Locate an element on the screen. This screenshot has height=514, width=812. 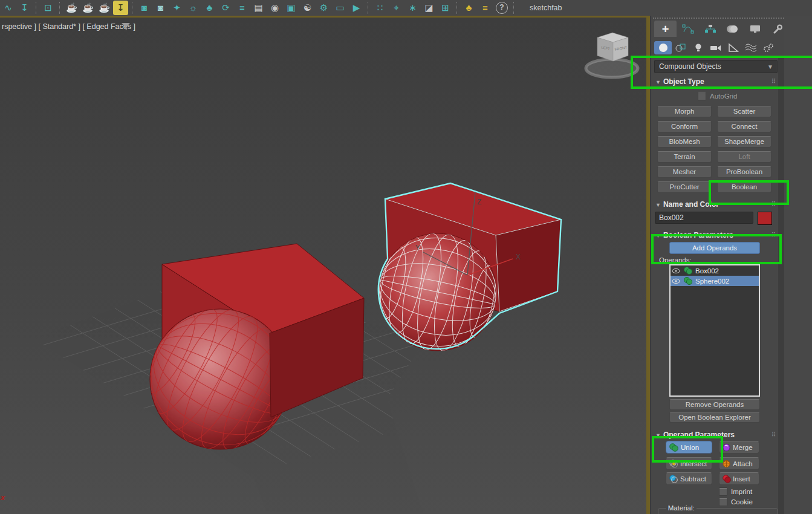
subtab-cameras is located at coordinates (716, 48).